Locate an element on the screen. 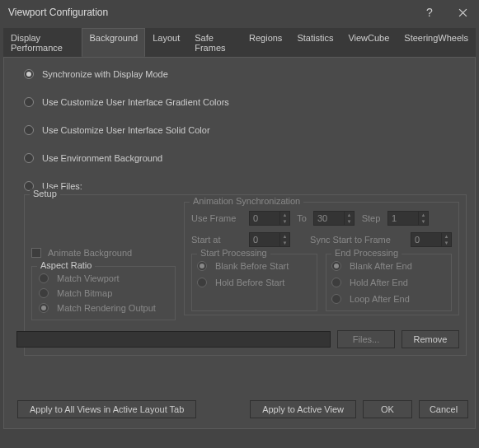 This screenshot has height=448, width=479. aspect-viewport-label: Match Viewport is located at coordinates (88, 278).